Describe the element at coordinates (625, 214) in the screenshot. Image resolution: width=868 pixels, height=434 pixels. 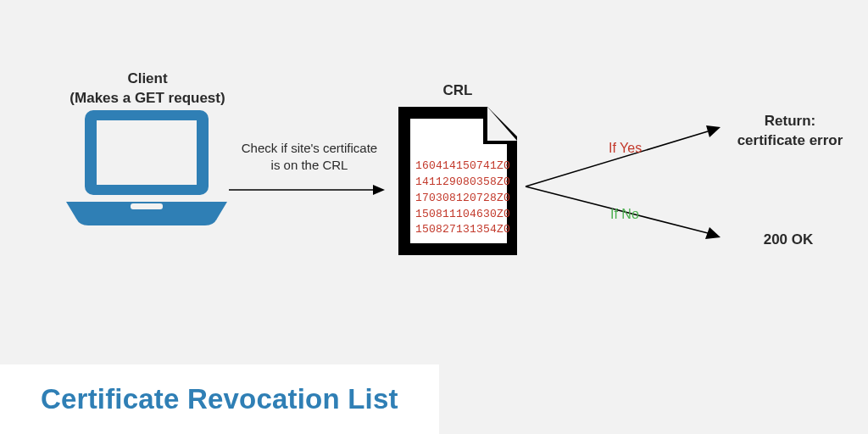
I see `branch-no-label: If No` at that location.